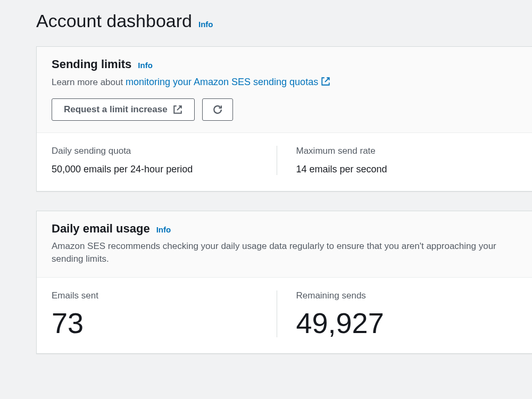  Describe the element at coordinates (164, 323) in the screenshot. I see `emails-sent-value: 73` at that location.